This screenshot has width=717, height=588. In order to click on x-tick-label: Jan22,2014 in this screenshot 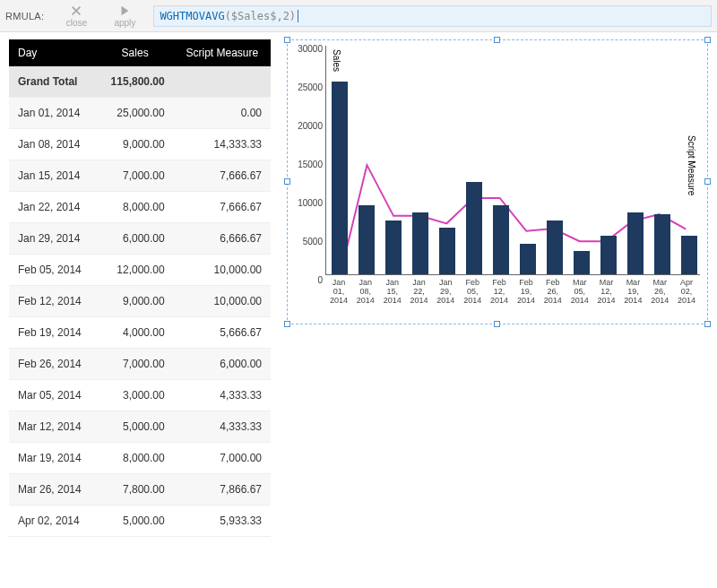, I will do `click(419, 300)`.